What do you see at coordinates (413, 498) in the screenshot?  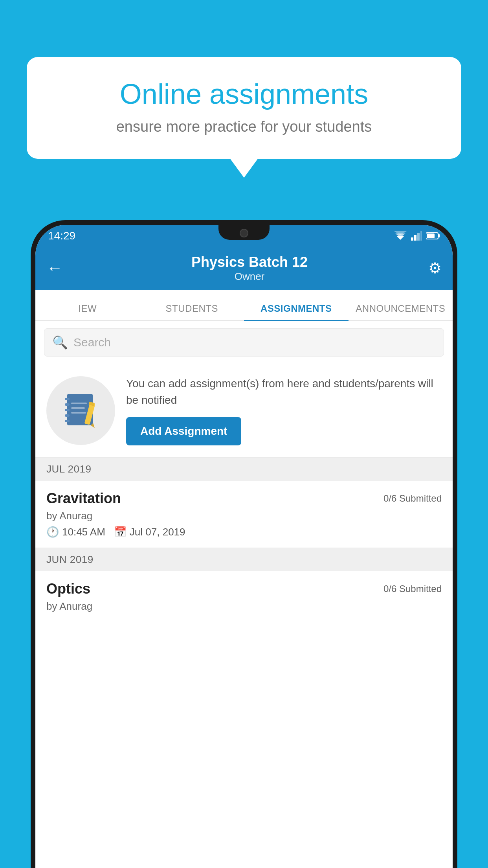 I see `assignment-submitted-gravitation: 0/6 Submitted` at bounding box center [413, 498].